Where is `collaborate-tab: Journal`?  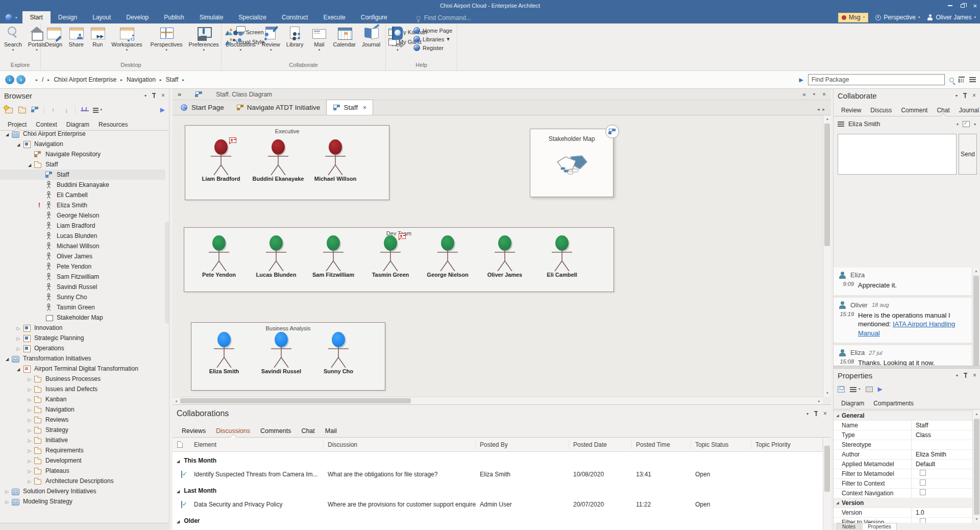 collaborate-tab: Journal is located at coordinates (967, 110).